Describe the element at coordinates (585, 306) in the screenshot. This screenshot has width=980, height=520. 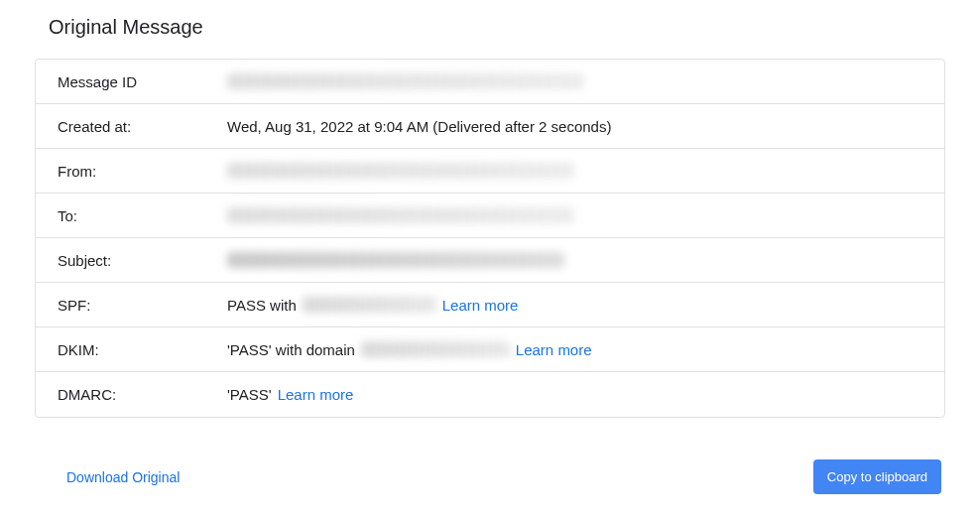
I see `value-spf: PASS with Learn more` at that location.